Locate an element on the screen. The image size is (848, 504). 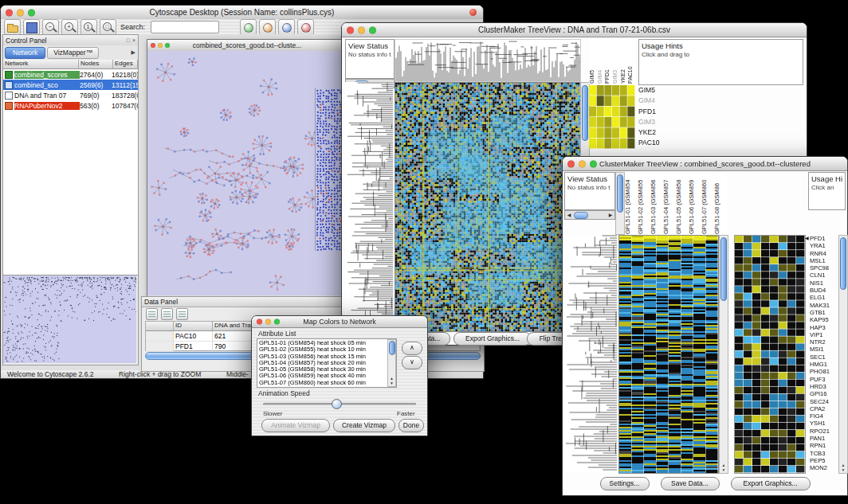
tv2-gene-vscroll-thumb is located at coordinates (843, 264).